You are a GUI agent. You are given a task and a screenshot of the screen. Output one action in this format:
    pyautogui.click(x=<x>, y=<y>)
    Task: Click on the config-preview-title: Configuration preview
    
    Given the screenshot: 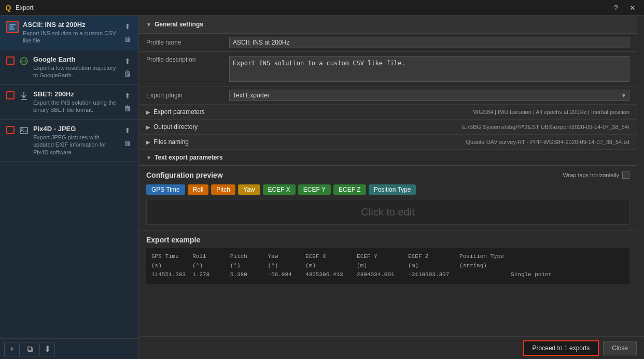 What is the action you would take?
    pyautogui.click(x=185, y=175)
    